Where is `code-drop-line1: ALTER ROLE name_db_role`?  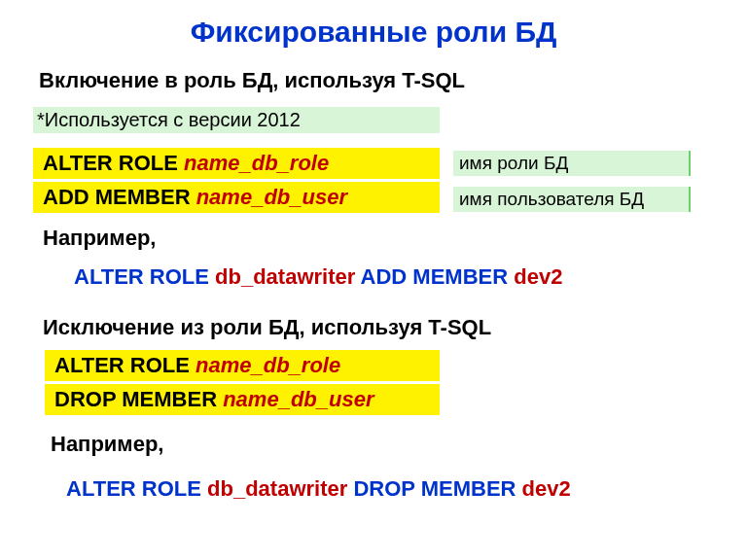
code-drop-line1: ALTER ROLE name_db_role is located at coordinates (242, 366).